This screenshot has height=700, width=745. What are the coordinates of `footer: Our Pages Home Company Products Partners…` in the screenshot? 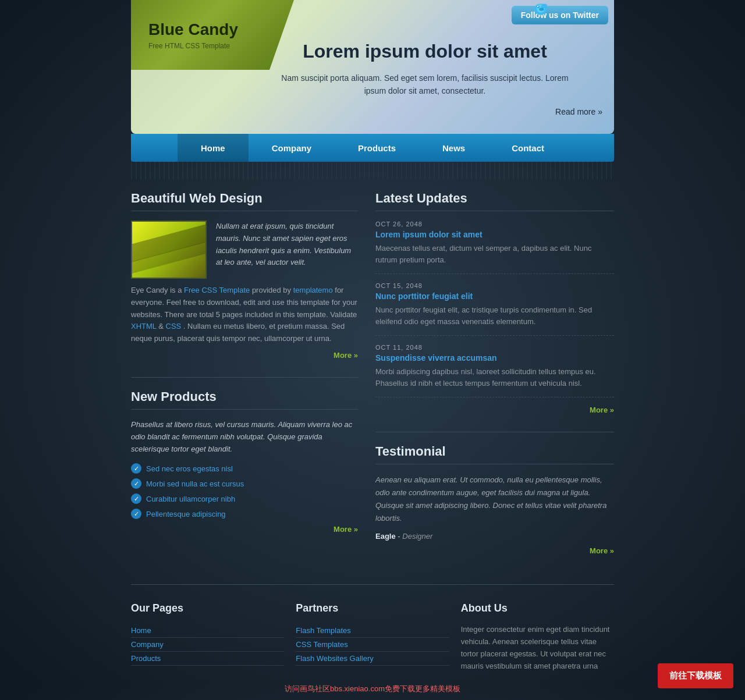 It's located at (372, 634).